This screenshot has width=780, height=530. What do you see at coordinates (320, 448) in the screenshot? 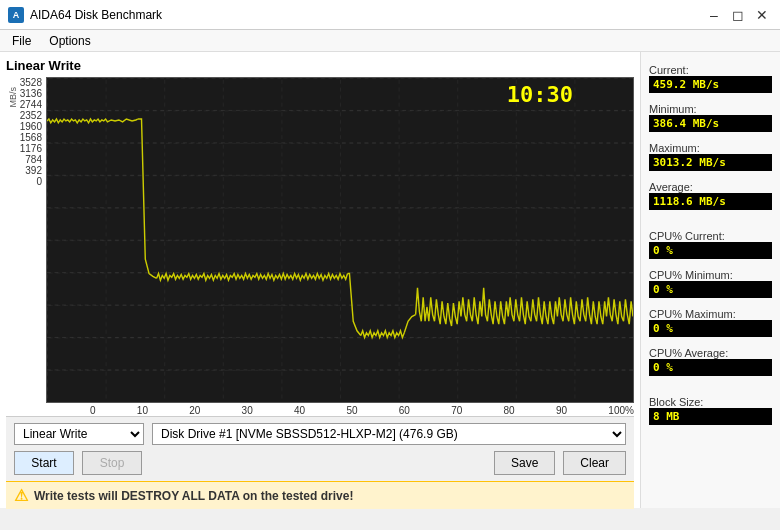
I see `bottom-controls: Linear Write Disk Drive #1 [NVMe SBSSD51…` at bounding box center [320, 448].